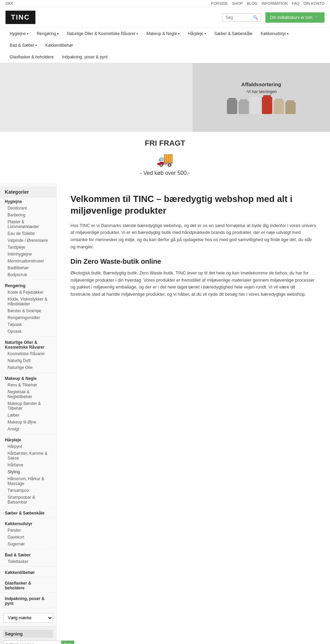  I want to click on nav-link-forside: FORSIDE, so click(219, 3).